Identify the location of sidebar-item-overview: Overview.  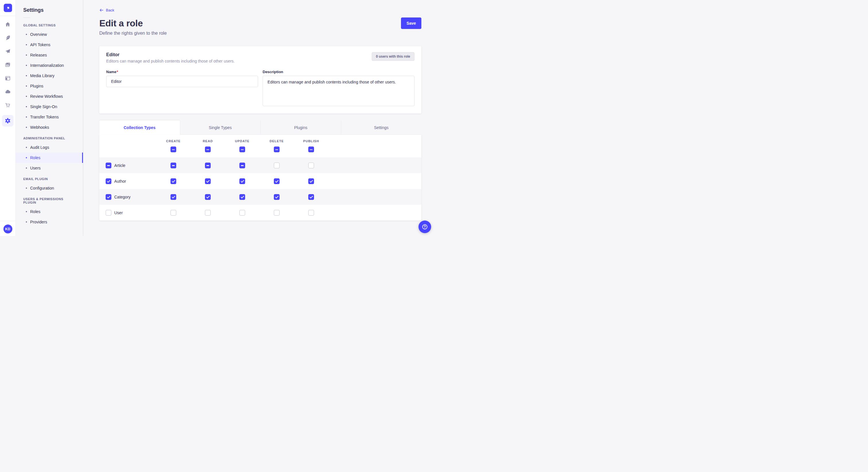
(49, 34).